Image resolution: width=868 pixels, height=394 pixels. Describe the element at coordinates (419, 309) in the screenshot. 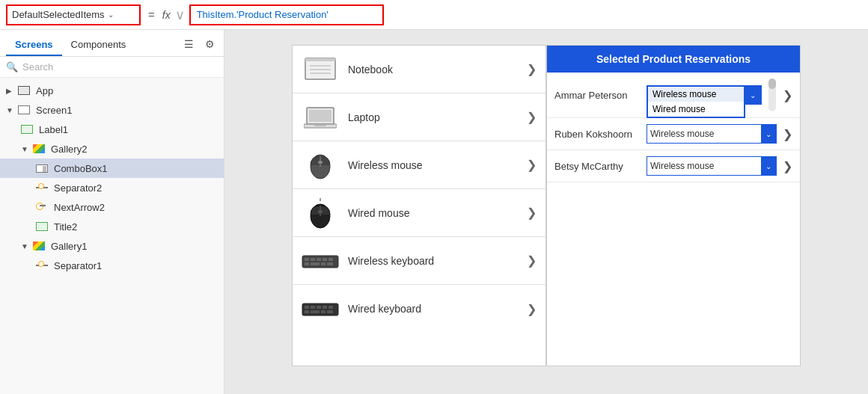

I see `product-item-wired-keyboard: Wired keyboard ❯` at that location.